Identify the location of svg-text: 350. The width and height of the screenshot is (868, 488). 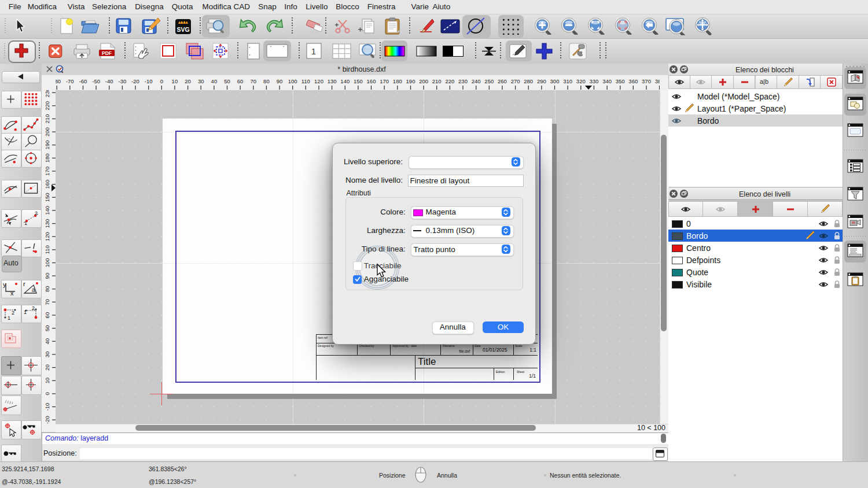
(620, 81).